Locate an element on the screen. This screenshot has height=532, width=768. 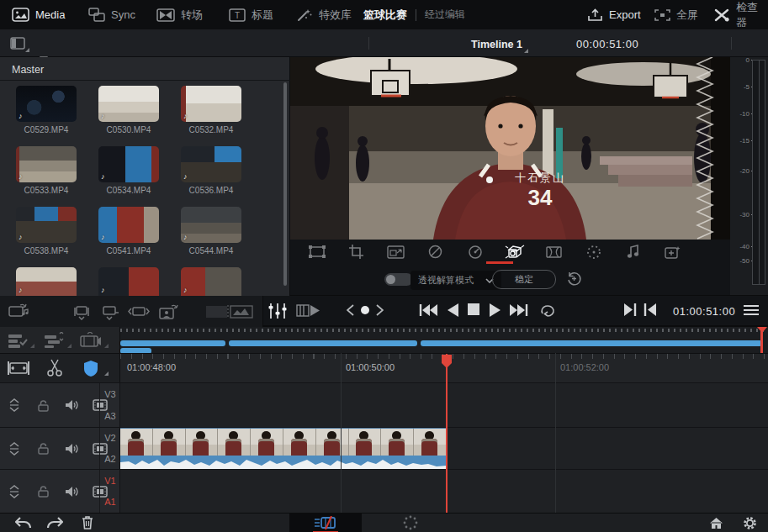
stabilize-tool-button is located at coordinates (515, 252).